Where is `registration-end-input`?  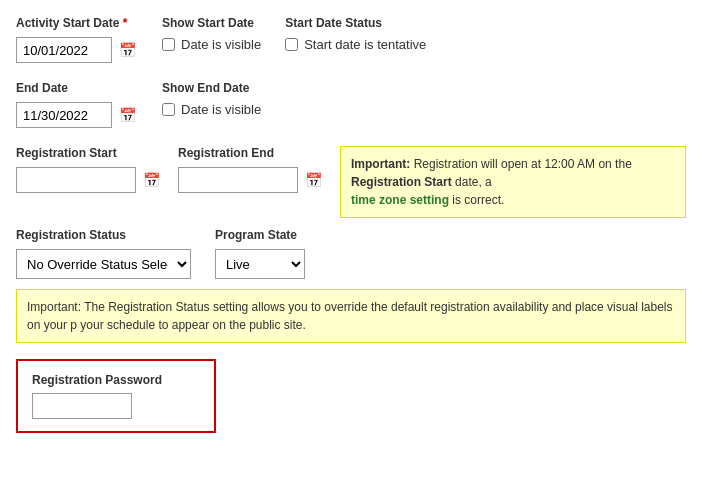
registration-end-input is located at coordinates (238, 180).